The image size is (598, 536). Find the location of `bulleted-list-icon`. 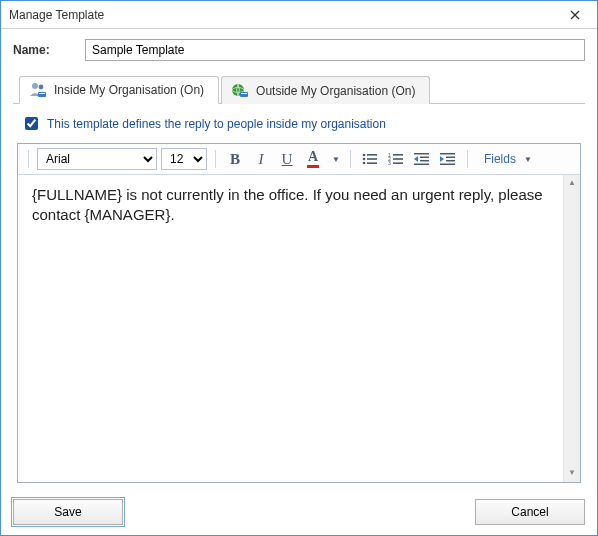

bulleted-list-icon is located at coordinates (370, 159).